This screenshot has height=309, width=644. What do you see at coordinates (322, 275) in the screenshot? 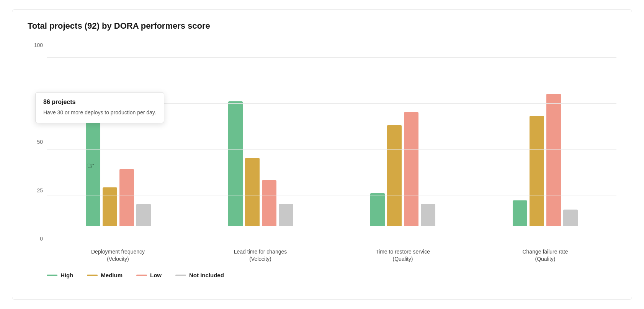
I see `legend: HighMediumLowNot included` at bounding box center [322, 275].